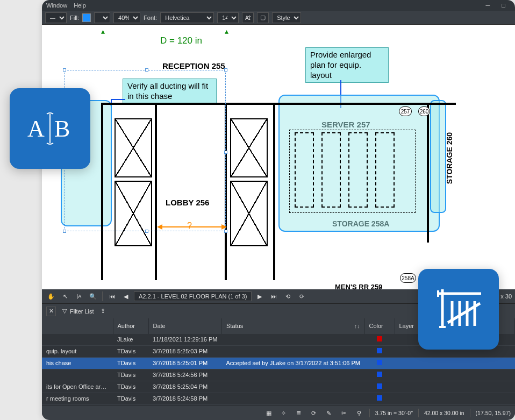 The width and height of the screenshot is (515, 420). Describe the element at coordinates (269, 413) in the screenshot. I see `grid-icon: ▦` at that location.